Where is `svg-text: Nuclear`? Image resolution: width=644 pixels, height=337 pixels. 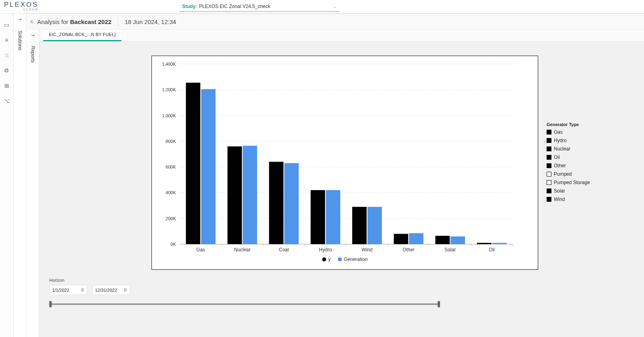
svg-text: Nuclear is located at coordinates (242, 250).